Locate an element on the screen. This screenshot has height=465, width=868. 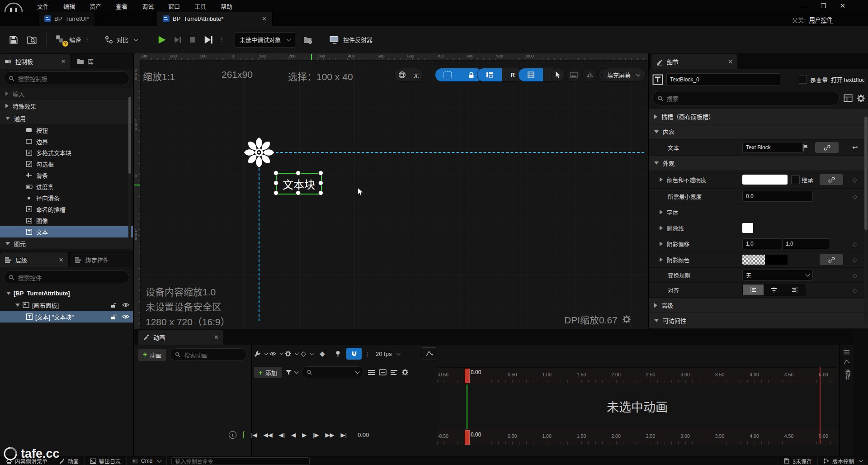
side-list-icon is located at coordinates (846, 352).